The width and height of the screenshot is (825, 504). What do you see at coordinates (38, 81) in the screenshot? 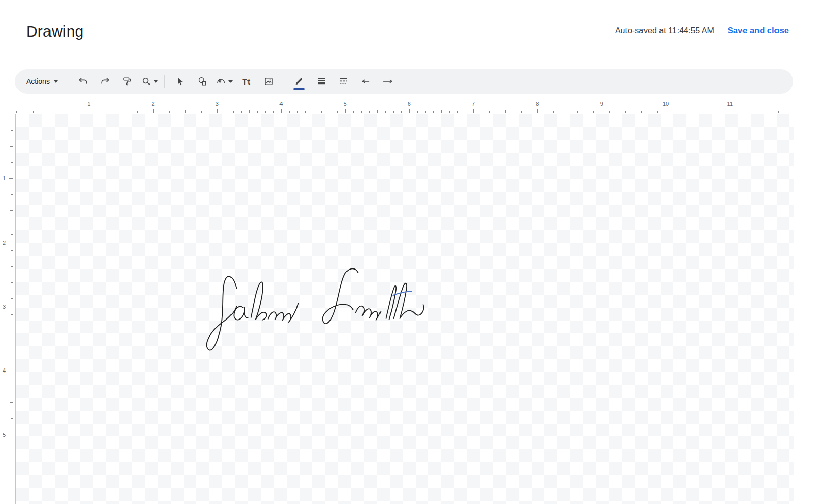
I see `actions-menu-label: Actions` at bounding box center [38, 81].